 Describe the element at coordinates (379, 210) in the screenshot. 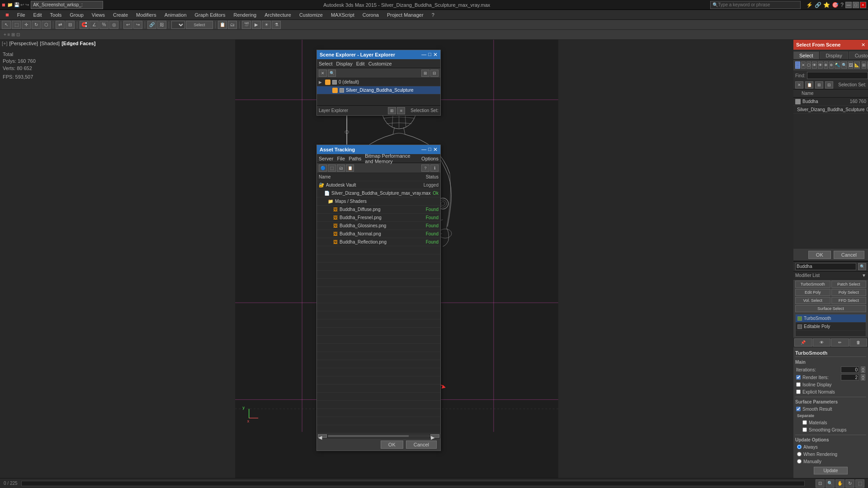

I see `at-item-diffuse: 🖼 Buddha_Diffuse.png Found` at that location.